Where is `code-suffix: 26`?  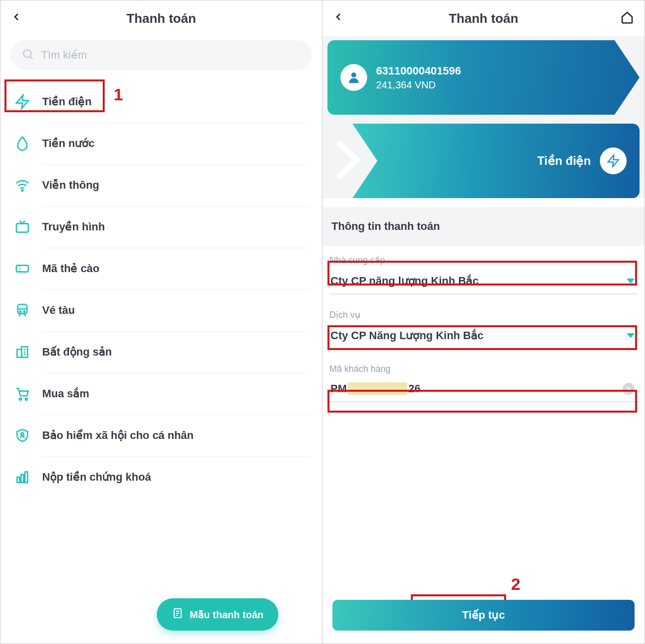 code-suffix: 26 is located at coordinates (414, 389).